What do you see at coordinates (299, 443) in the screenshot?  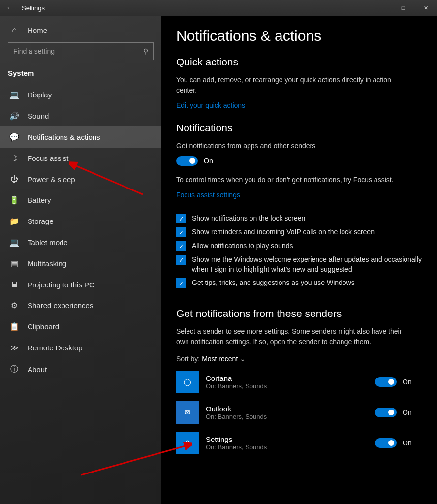 I see `sender-row-settings: ⚙ SettingsOn: Banners, Sounds On` at bounding box center [299, 443].